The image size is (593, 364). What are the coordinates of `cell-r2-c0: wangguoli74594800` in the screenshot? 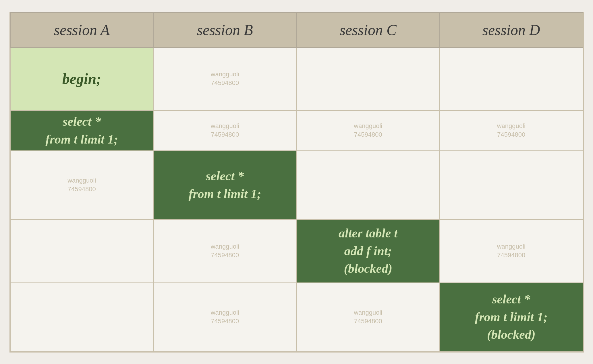 It's located at (82, 185).